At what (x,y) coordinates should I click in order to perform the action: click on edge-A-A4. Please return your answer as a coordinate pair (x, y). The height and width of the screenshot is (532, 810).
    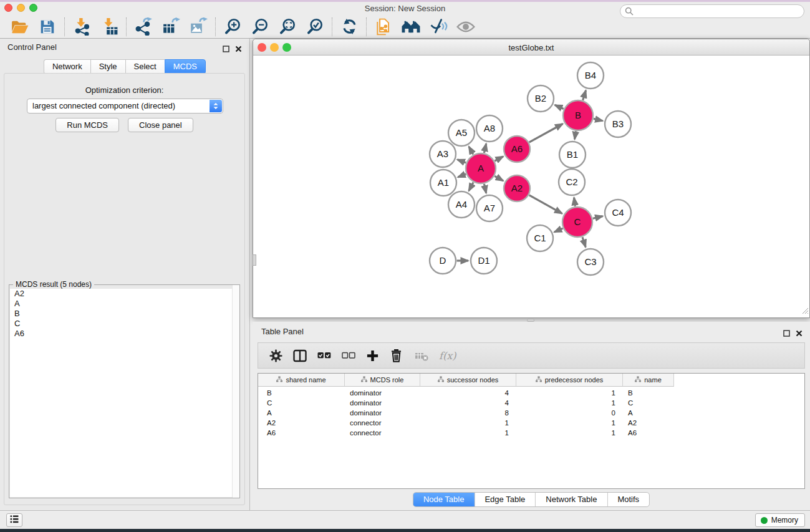
    Looking at the image, I should click on (471, 187).